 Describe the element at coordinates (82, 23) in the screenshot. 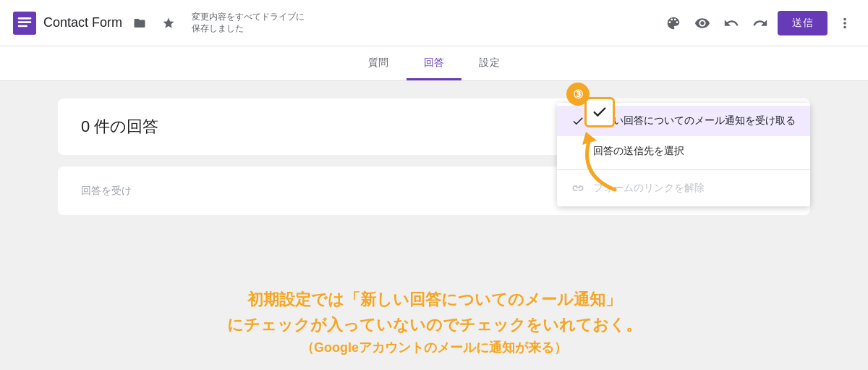

I see `doc-title: Contact Form` at that location.